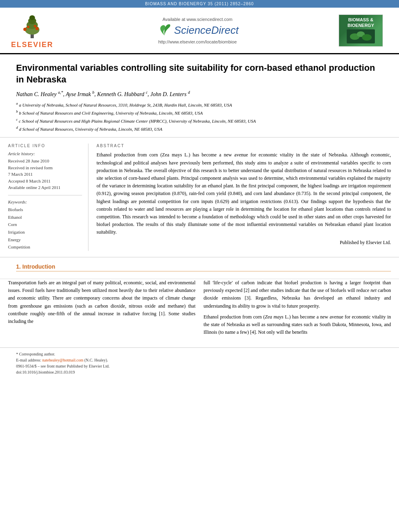  I want to click on article-title: Environmental variables controlling site…, so click(200, 74).